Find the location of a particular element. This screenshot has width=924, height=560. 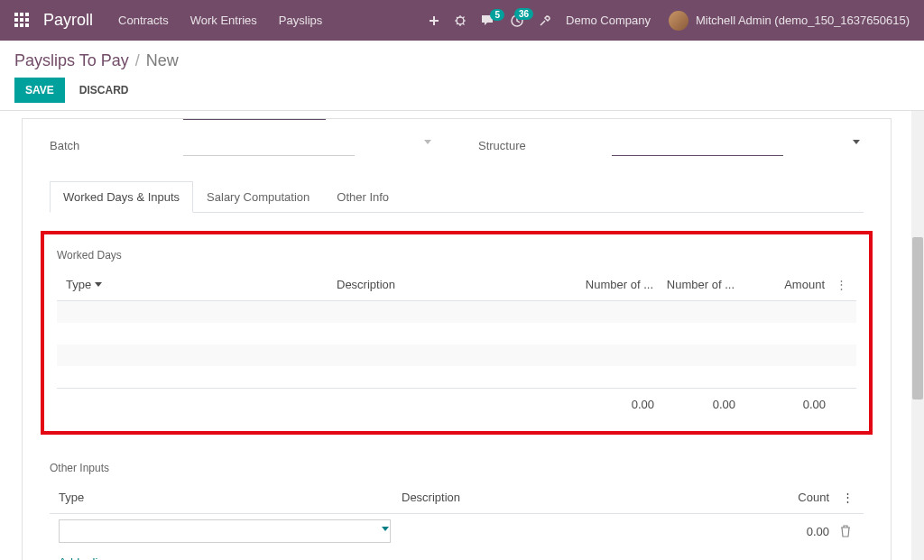

discard-button: DISCARD is located at coordinates (105, 90).